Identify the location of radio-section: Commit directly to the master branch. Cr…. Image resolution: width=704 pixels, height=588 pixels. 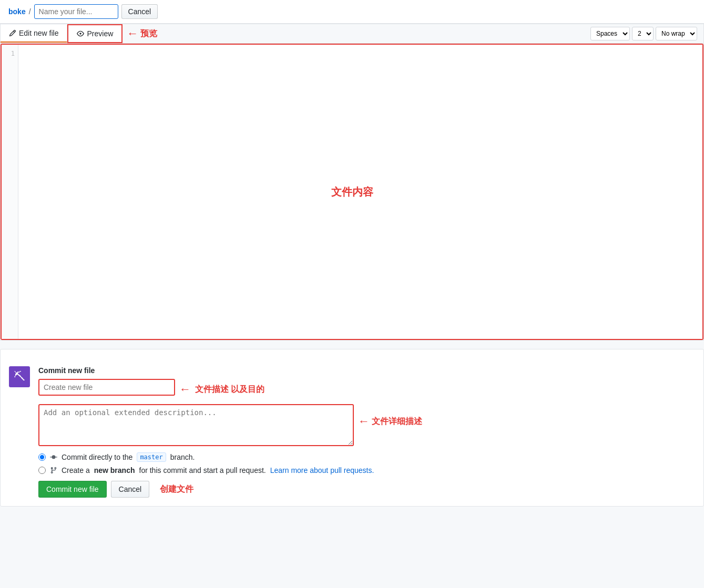
(367, 463).